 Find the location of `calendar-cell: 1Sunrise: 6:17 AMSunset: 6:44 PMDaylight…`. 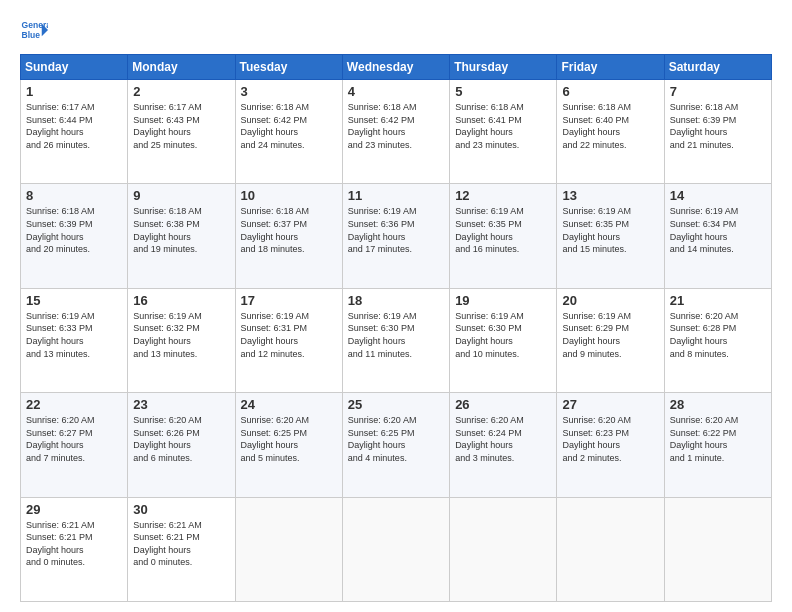

calendar-cell: 1Sunrise: 6:17 AMSunset: 6:44 PMDaylight… is located at coordinates (74, 132).